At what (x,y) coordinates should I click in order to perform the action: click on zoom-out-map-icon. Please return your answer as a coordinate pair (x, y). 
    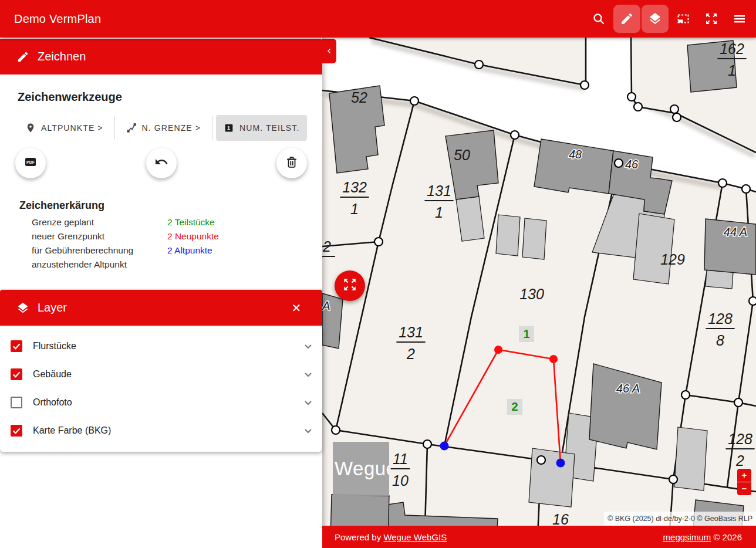
    Looking at the image, I should click on (350, 286).